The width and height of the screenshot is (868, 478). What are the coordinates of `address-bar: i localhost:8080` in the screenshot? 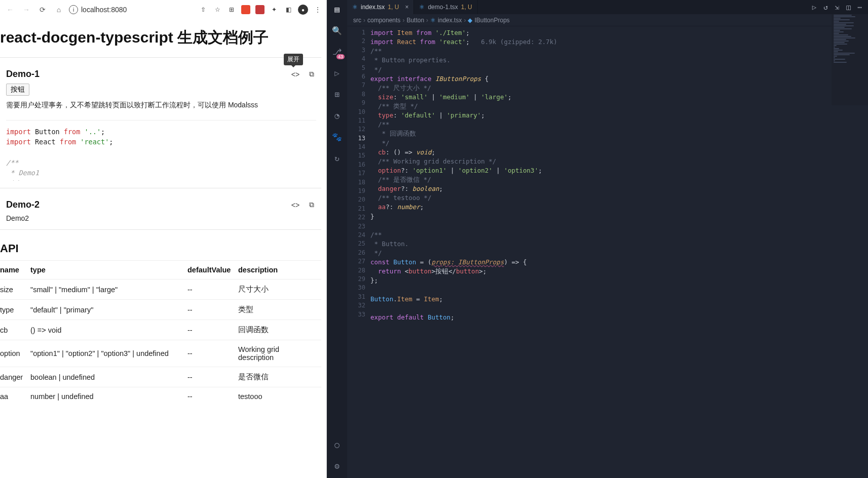 It's located at (132, 10).